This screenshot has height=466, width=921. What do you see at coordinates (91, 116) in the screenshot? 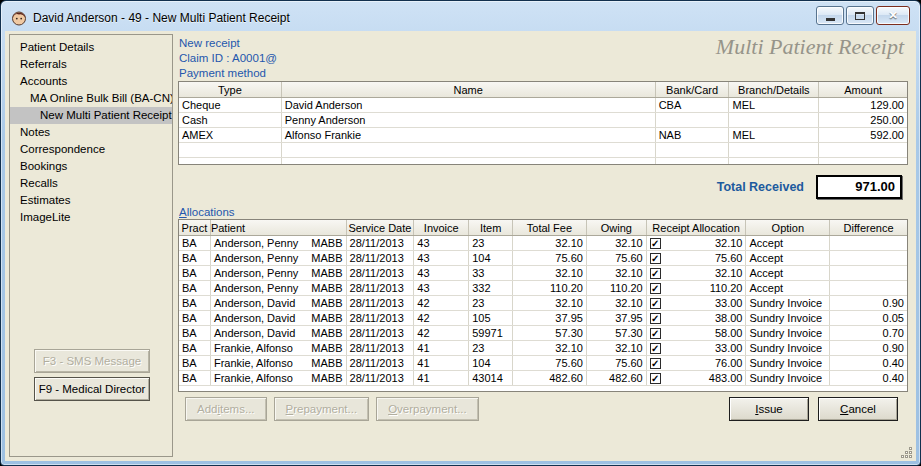
I see `sidebar-item-new-multi-patient-receipt: New Multi Patient Receipt` at bounding box center [91, 116].